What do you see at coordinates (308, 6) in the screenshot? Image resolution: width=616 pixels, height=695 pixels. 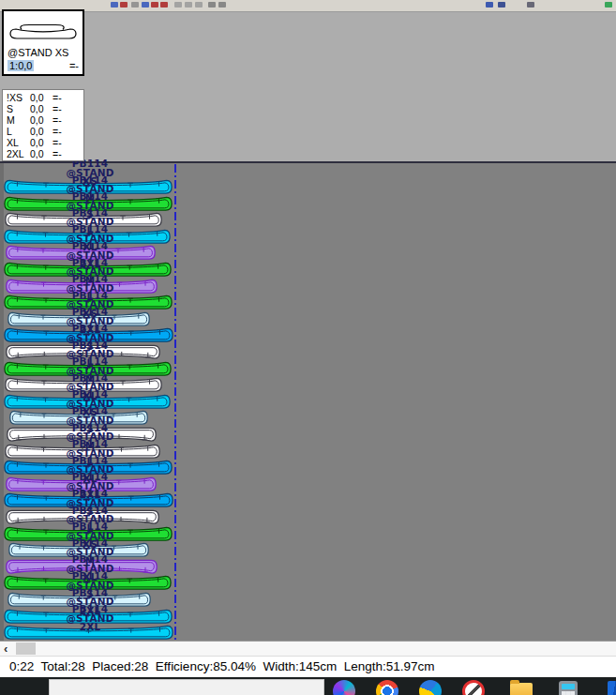 I see `toolbar` at bounding box center [308, 6].